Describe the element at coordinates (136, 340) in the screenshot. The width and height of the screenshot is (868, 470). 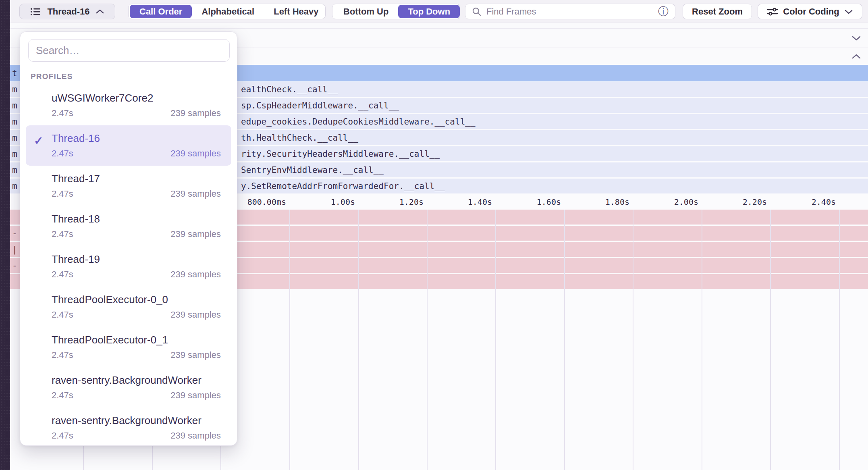
I see `profile-name: ThreadPoolExecutor-0_1` at that location.